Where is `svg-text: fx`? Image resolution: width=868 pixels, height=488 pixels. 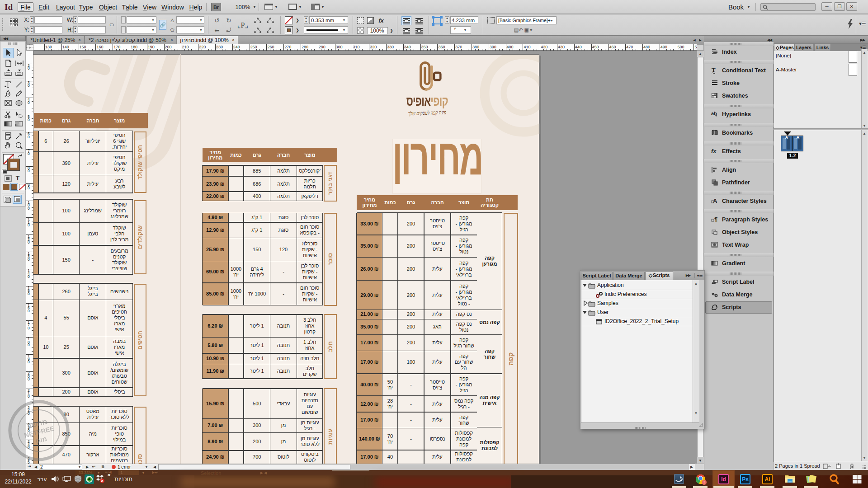 svg-text: fx is located at coordinates (714, 151).